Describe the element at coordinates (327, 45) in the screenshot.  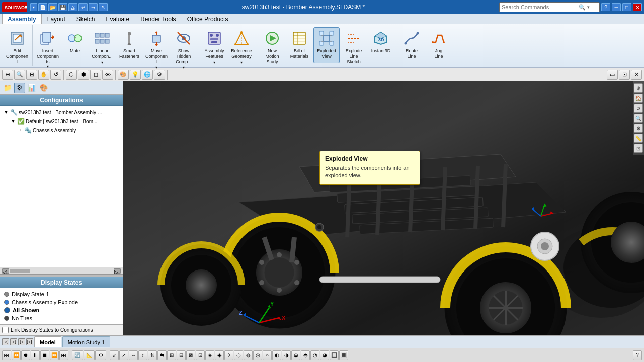
I see `exploded-view-btn: ExplodedView` at that location.